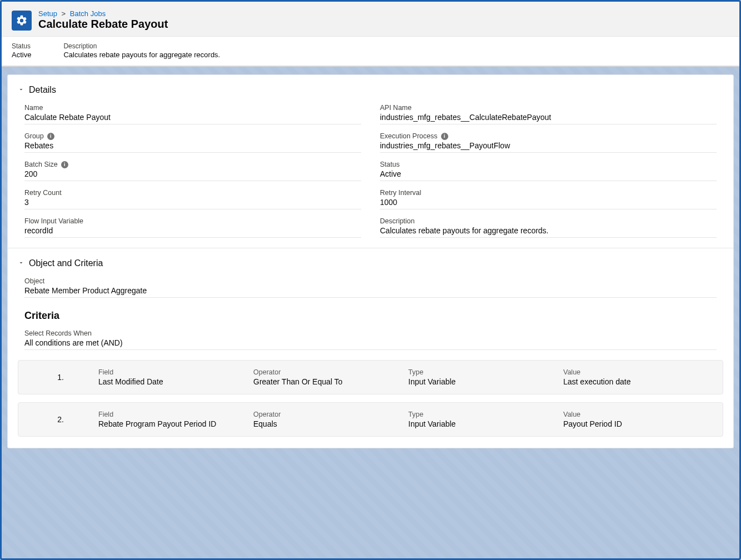 The height and width of the screenshot is (560, 741). What do you see at coordinates (193, 193) in the screenshot?
I see `field-retry-count-label: Retry Count` at bounding box center [193, 193].